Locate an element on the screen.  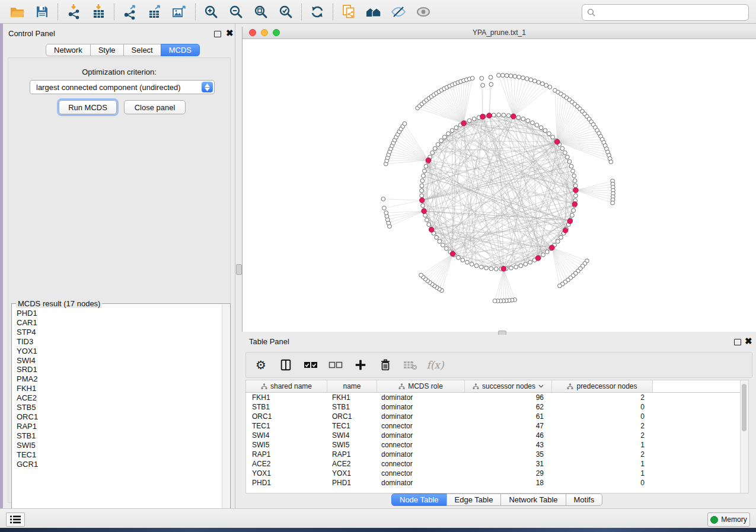
column-header-shared-name: shared name is located at coordinates (287, 386).